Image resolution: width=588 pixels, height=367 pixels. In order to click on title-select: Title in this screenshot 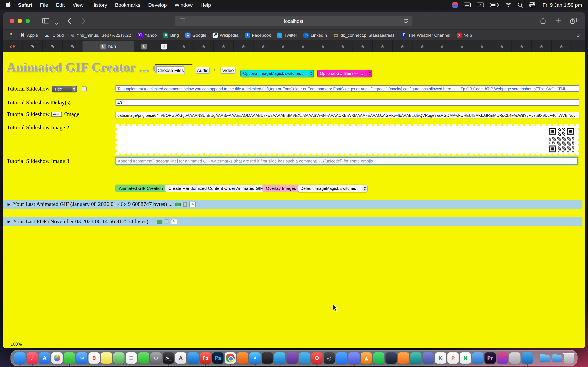, I will do `click(64, 89)`.